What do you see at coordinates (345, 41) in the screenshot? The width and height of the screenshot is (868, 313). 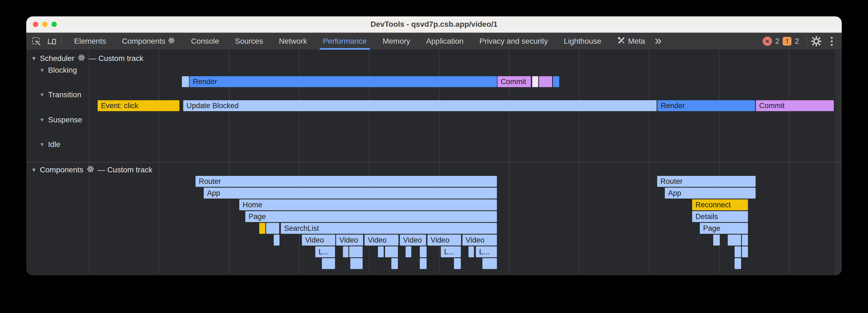 I see `tab-performance: Performance` at bounding box center [345, 41].